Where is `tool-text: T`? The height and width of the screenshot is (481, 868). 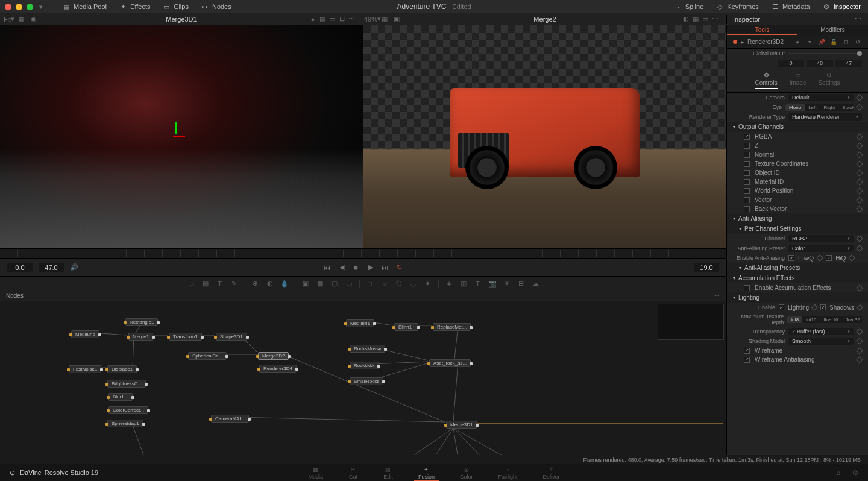 tool-text: T is located at coordinates (220, 284).